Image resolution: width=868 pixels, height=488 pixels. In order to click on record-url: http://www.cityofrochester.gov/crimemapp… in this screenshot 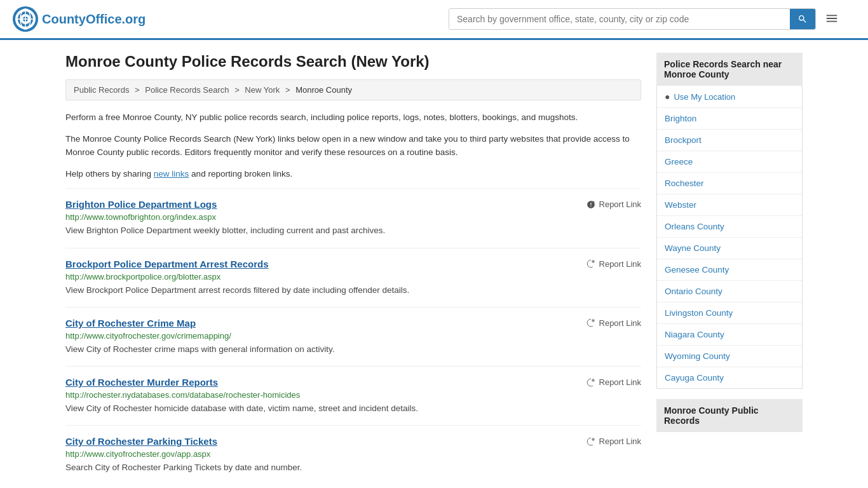, I will do `click(353, 336)`.